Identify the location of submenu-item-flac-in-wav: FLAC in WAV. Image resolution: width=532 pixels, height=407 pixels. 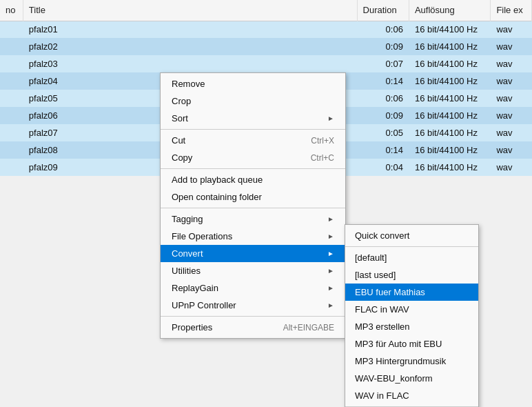
(412, 309).